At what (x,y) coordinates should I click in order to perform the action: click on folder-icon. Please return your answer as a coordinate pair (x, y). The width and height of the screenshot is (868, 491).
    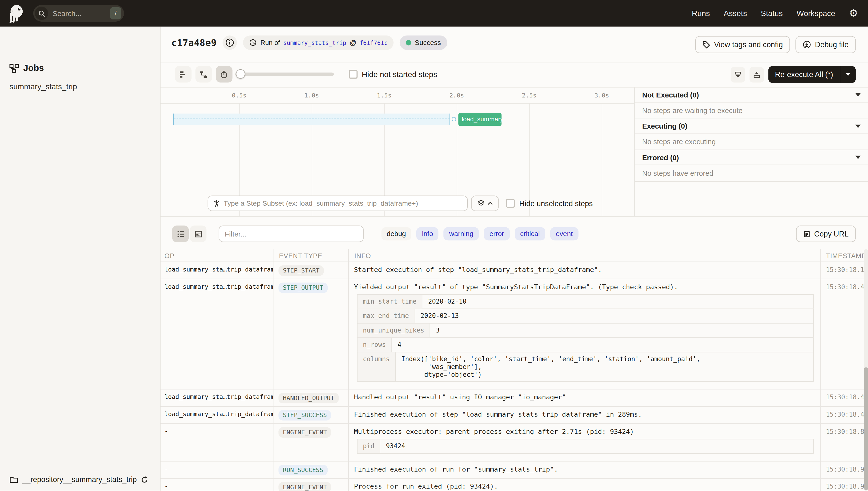
    Looking at the image, I should click on (14, 480).